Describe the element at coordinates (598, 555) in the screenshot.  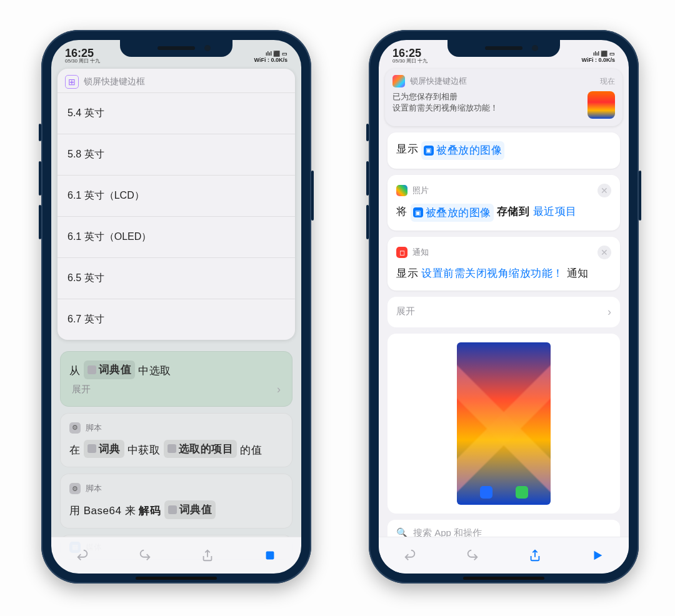
I see `play-icon` at that location.